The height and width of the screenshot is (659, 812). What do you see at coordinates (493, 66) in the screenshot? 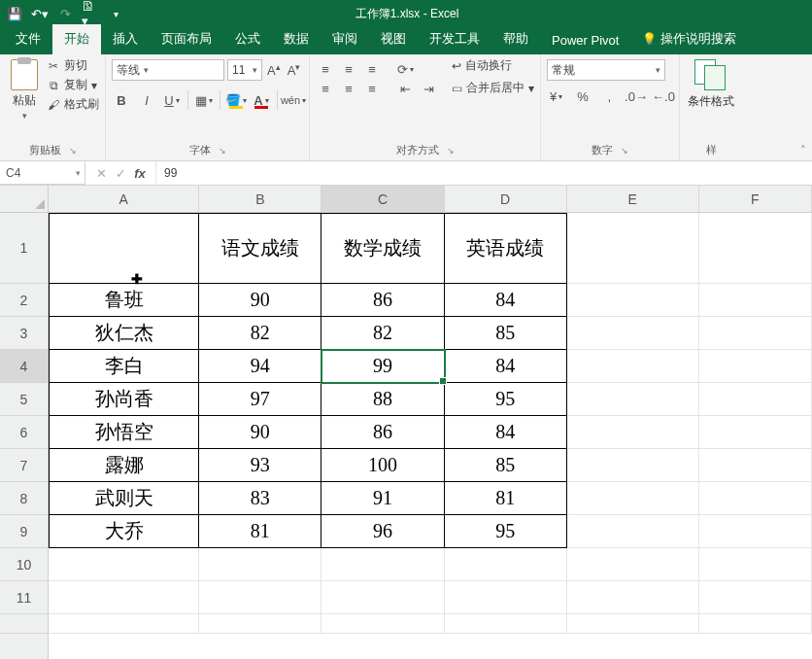
I see `wrap-text-button: ↩自动换行` at bounding box center [493, 66].